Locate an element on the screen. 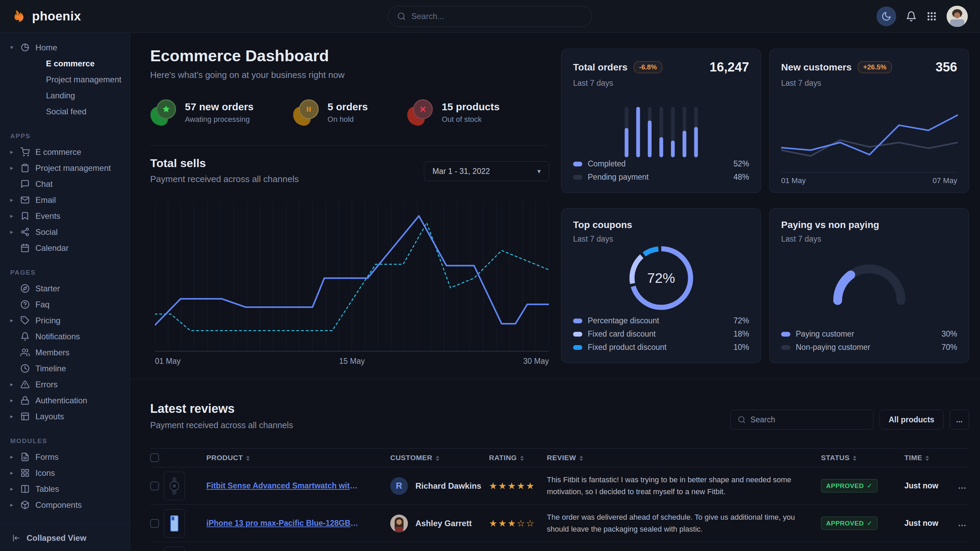 Image resolution: width=980 pixels, height=551 pixels. orders-legend-row: Completed52% is located at coordinates (661, 164).